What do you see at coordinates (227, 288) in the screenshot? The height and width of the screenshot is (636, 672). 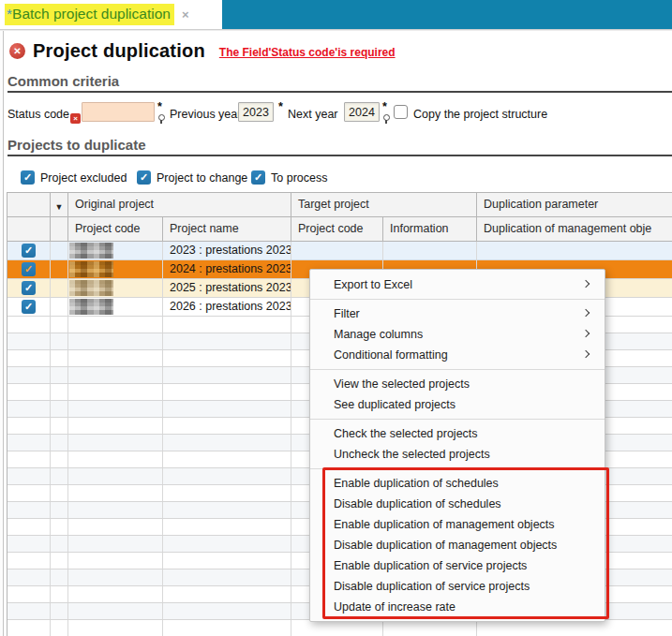 I see `project-name-cell: 2025 : prestations 2023` at bounding box center [227, 288].